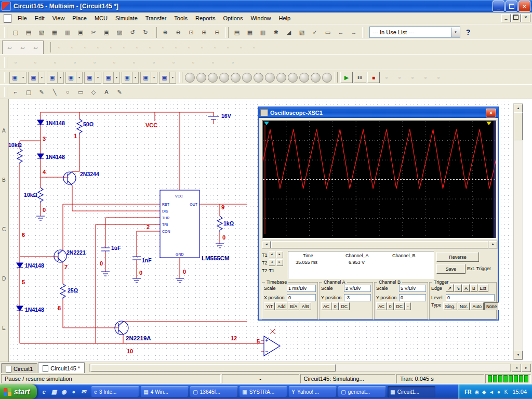 The height and width of the screenshot is (399, 532). Describe the element at coordinates (60, 256) in the screenshot. I see `transistor-q2` at that location.